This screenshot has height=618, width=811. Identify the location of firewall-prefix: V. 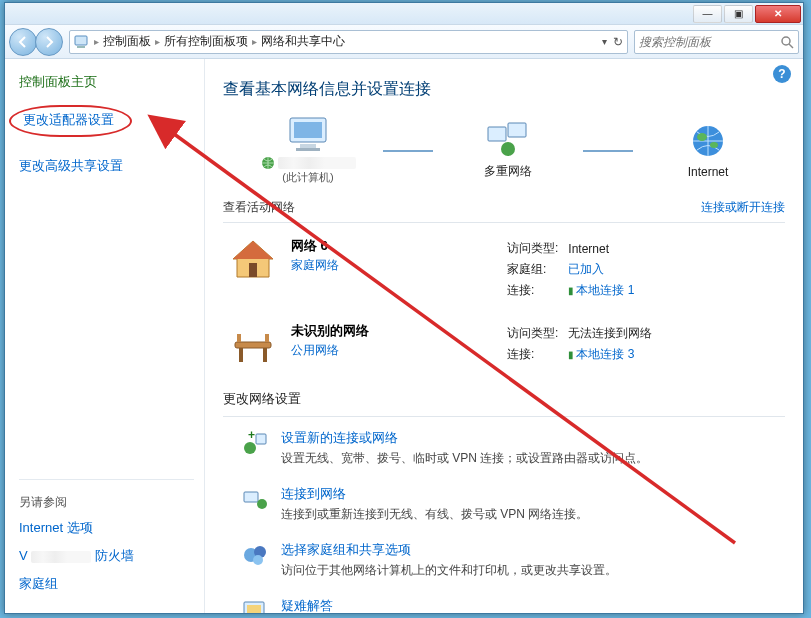
(24, 556).